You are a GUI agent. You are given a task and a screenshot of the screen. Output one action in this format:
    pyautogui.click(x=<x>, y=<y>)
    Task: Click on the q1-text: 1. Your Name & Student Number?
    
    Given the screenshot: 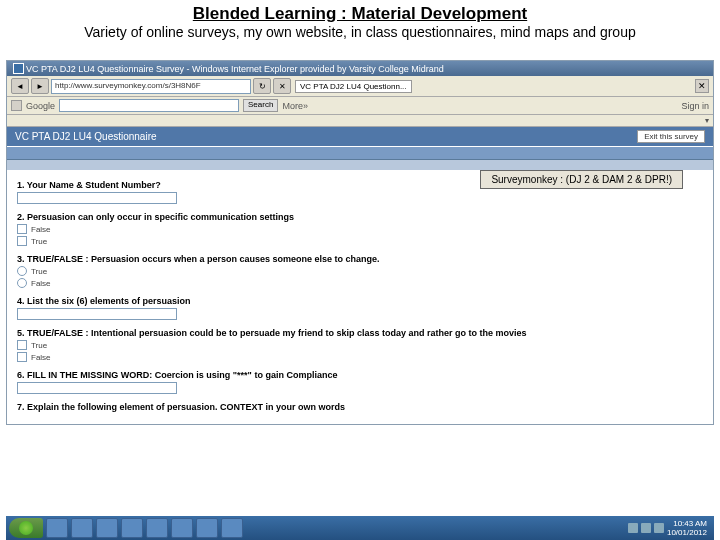 What is the action you would take?
    pyautogui.click(x=89, y=185)
    